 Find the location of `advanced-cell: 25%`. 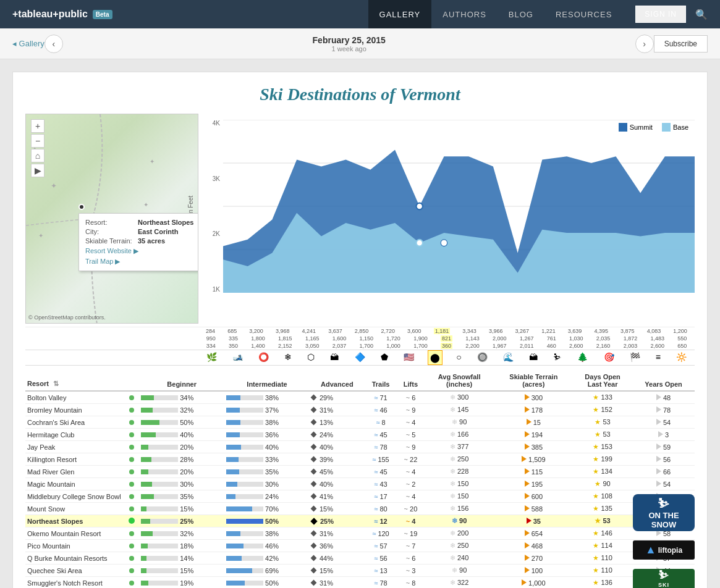

advanced-cell: 25% is located at coordinates (337, 521).